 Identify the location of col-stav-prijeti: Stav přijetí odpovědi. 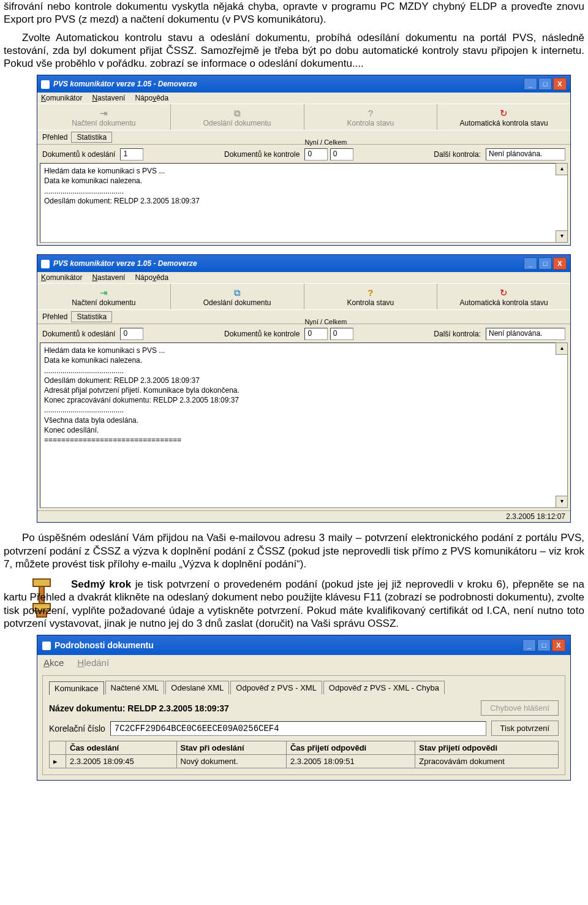
(487, 748).